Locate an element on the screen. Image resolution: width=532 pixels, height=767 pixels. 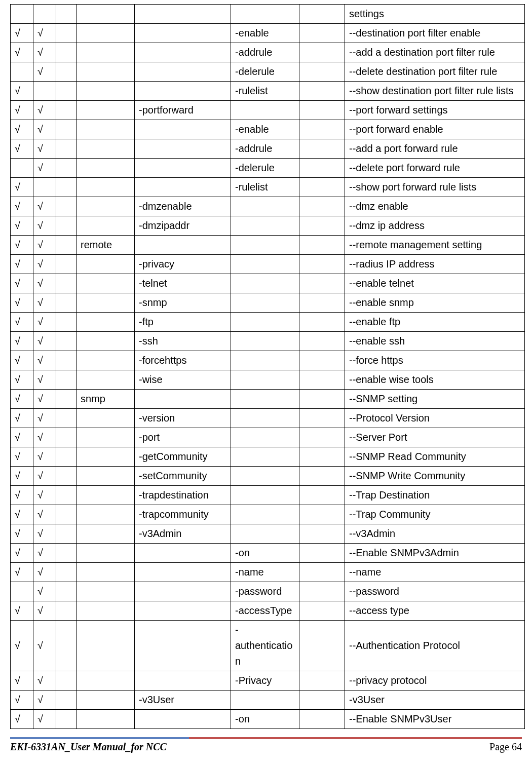
table-row: √√-trapdestination--Trap Destination is located at coordinates (268, 495).